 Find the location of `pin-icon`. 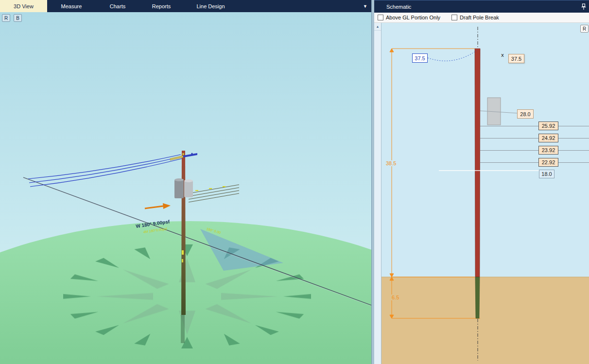

pin-icon is located at coordinates (584, 7).